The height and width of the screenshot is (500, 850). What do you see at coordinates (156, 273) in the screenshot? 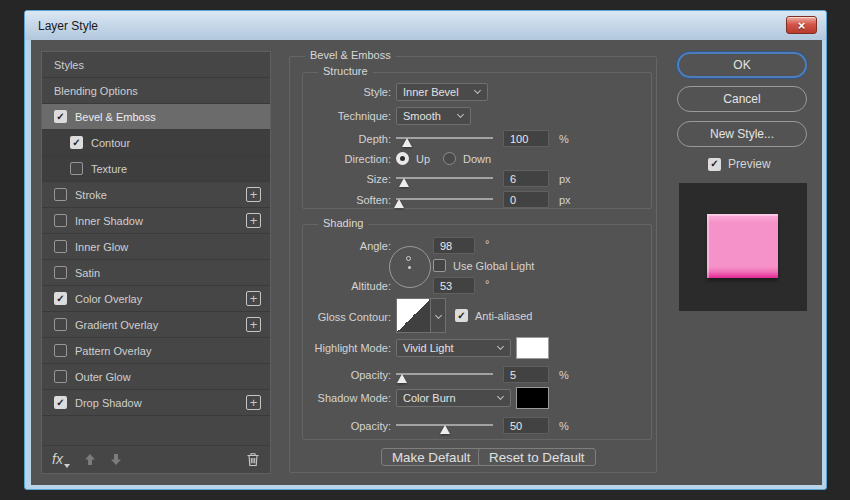
I see `sidebar-item-satin: Satin` at bounding box center [156, 273].